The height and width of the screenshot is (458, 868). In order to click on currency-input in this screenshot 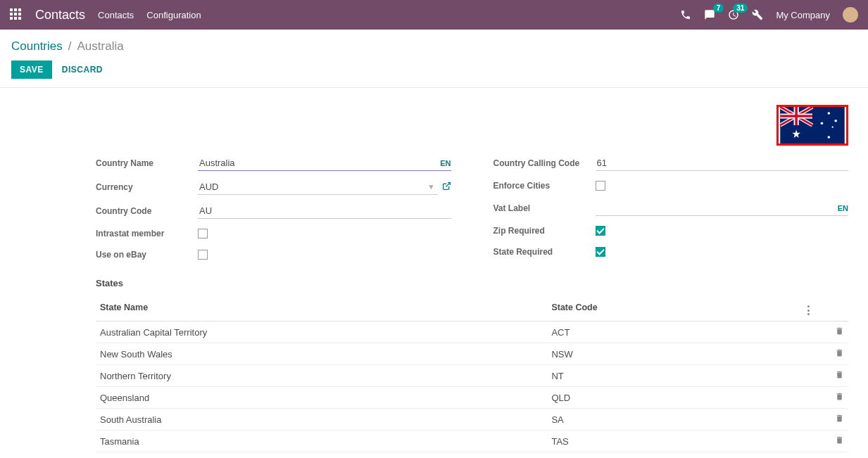, I will do `click(311, 187)`.